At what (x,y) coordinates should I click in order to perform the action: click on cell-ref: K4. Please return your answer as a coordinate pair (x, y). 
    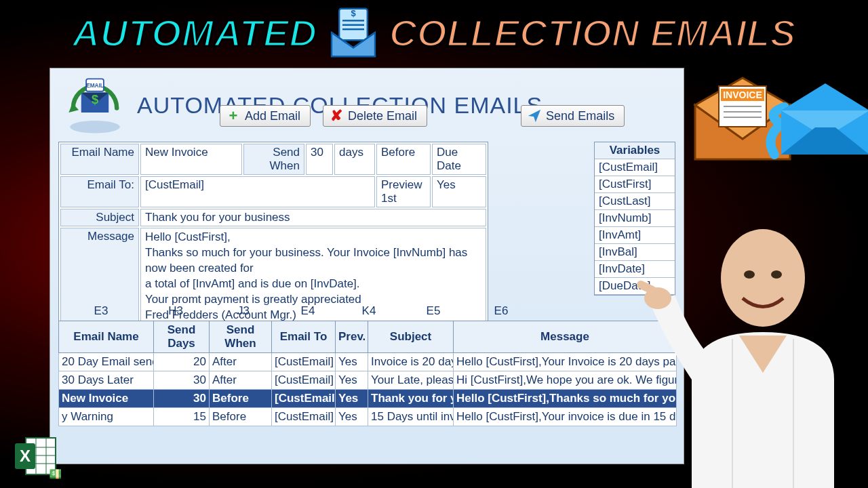
    Looking at the image, I should click on (369, 311).